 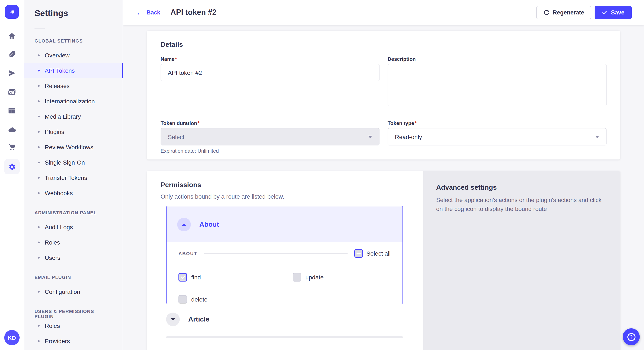 What do you see at coordinates (59, 193) in the screenshot?
I see `sidebar-item-label: Webhooks` at bounding box center [59, 193].